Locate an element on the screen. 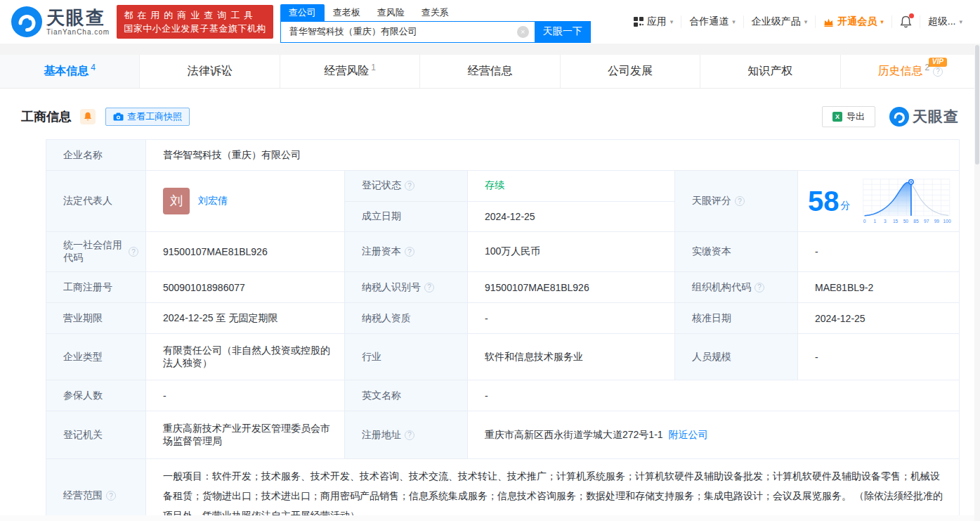 This screenshot has width=980, height=521. snapshot-button: 查看工商快照 is located at coordinates (148, 117).